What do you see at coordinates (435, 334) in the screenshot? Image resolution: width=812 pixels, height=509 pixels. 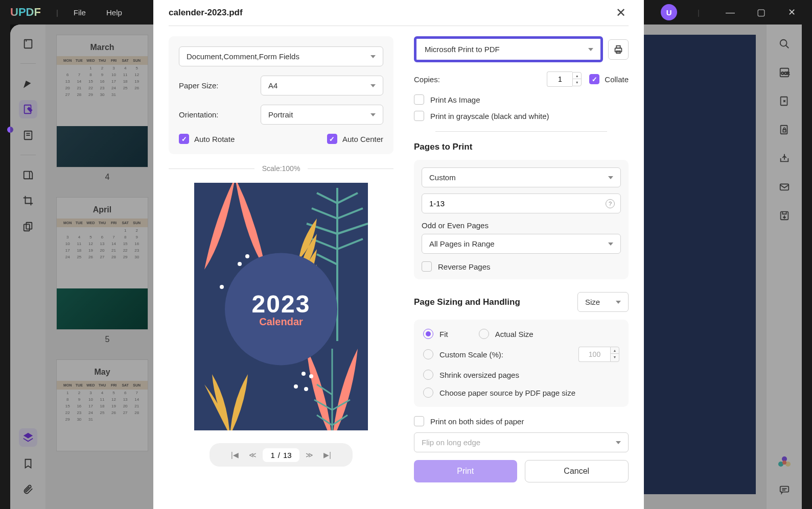 I see `fit-radio: Fit` at bounding box center [435, 334].